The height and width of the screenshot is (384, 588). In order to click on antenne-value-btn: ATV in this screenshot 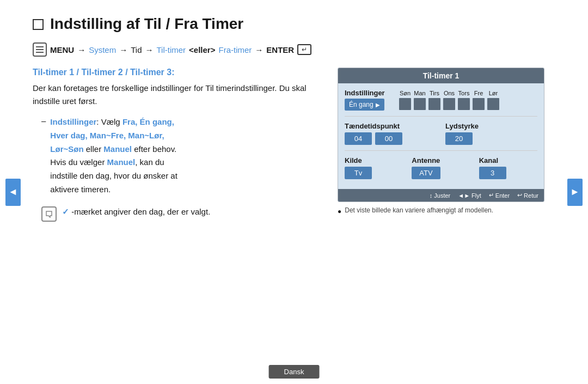, I will do `click(426, 173)`.